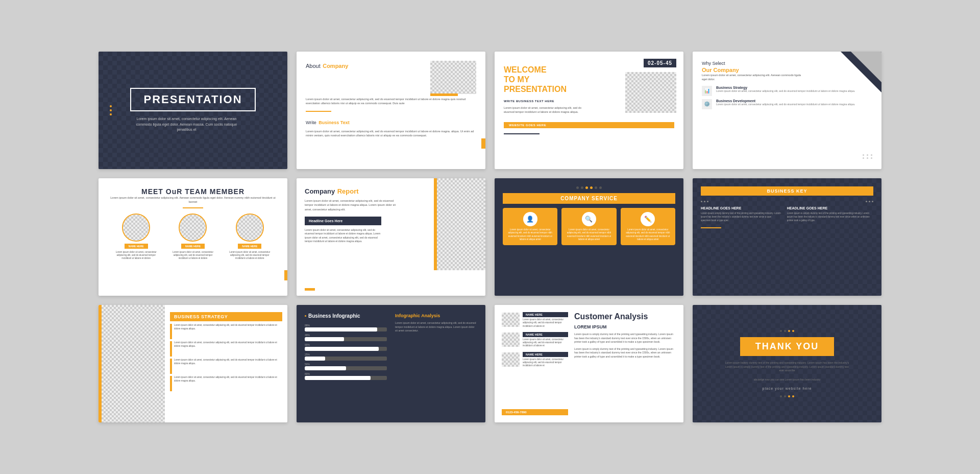  I want to click on member-name-2: NAME HERE, so click(193, 246).